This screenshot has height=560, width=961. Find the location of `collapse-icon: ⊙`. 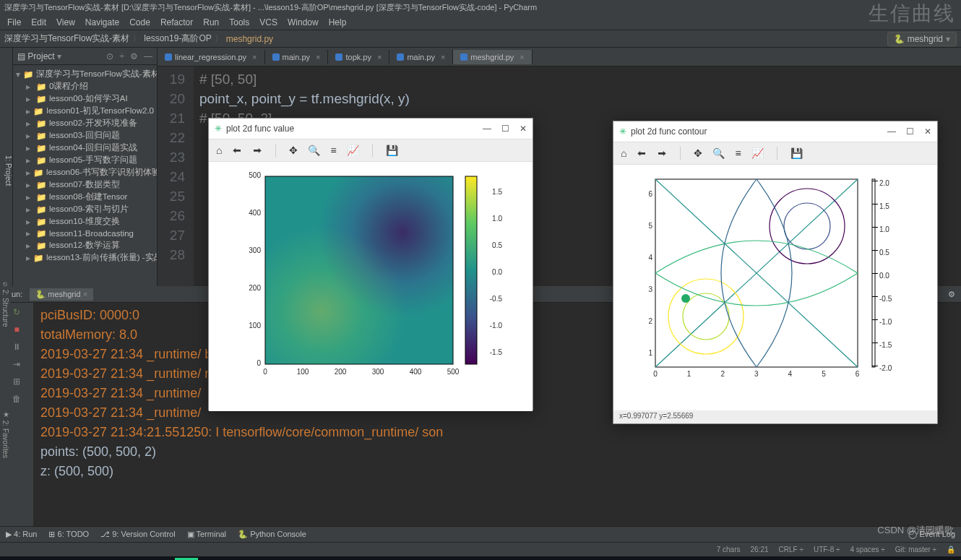

collapse-icon: ⊙ is located at coordinates (110, 56).